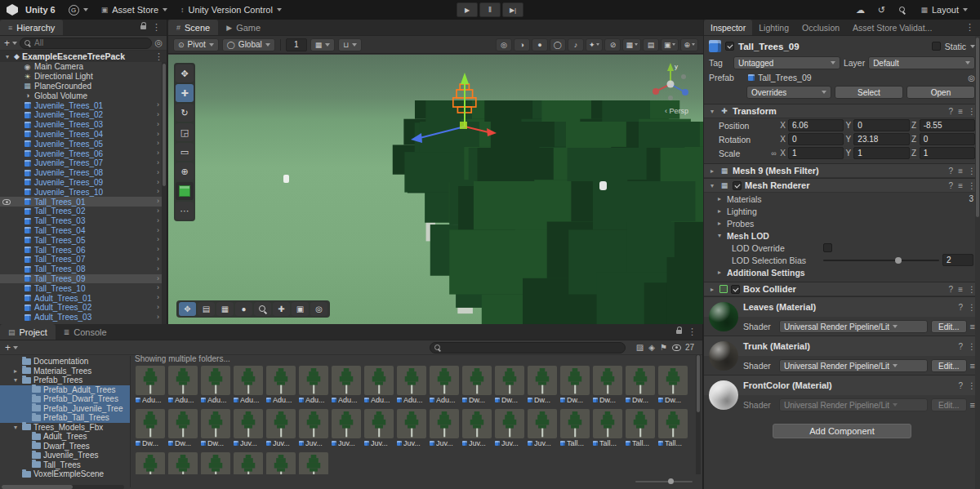 This screenshot has height=489, width=980. Describe the element at coordinates (949, 366) in the screenshot. I see `edit-shader-button: Edit...` at that location.